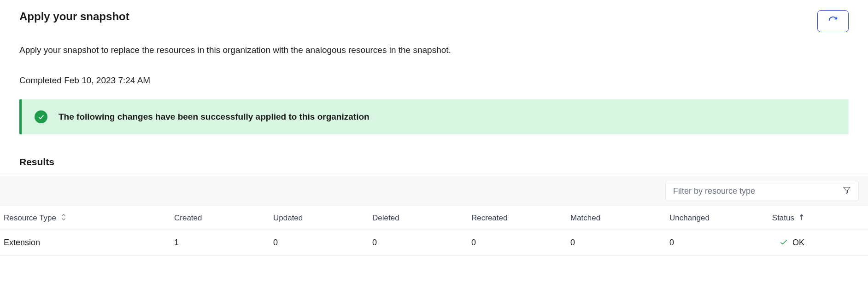 This screenshot has width=868, height=300. What do you see at coordinates (784, 243) in the screenshot?
I see `check-icon` at bounding box center [784, 243].